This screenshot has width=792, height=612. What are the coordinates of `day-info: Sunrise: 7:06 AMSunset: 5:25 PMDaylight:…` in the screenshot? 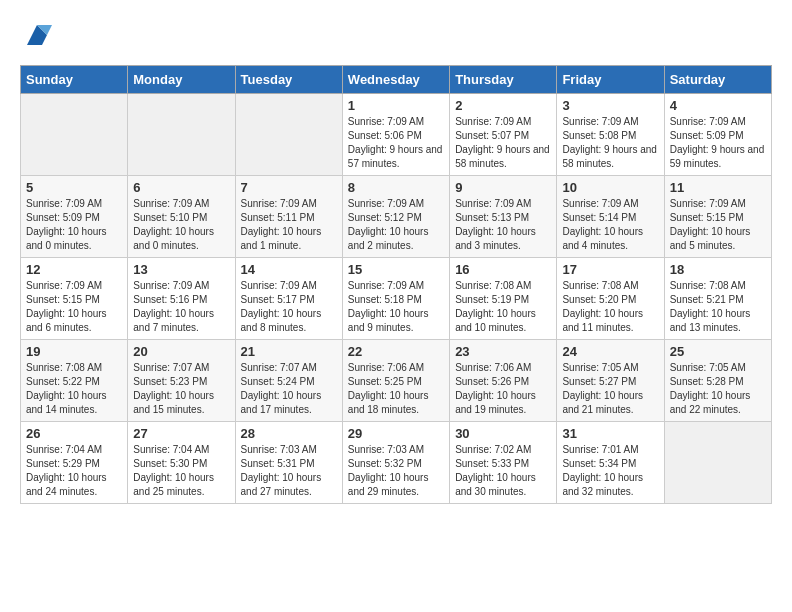 It's located at (396, 389).